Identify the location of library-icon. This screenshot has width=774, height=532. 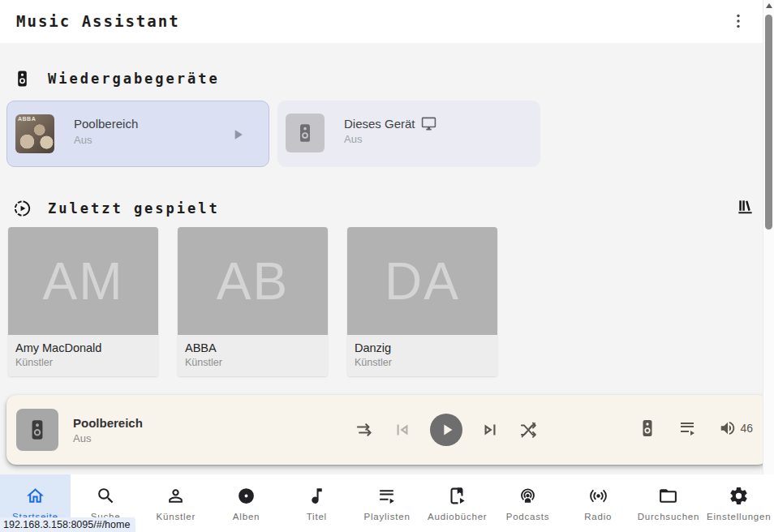
(745, 207).